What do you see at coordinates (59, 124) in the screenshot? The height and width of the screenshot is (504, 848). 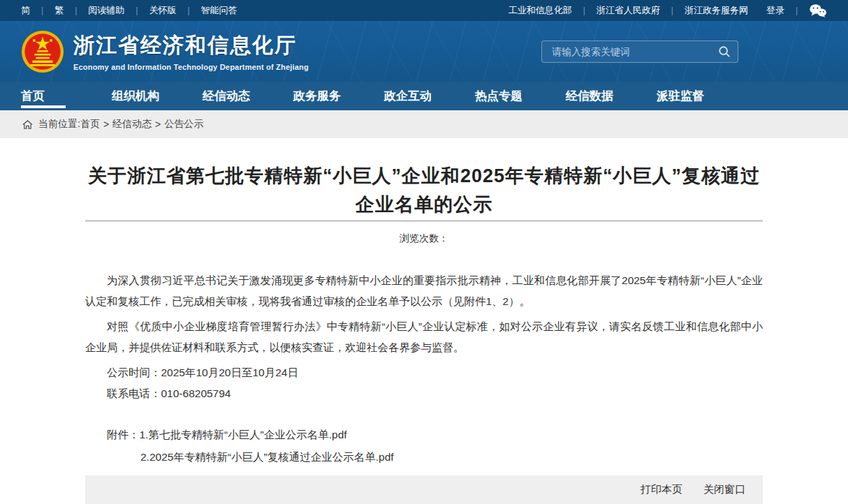 I see `breadcrumb-prefix: 当前位置:` at bounding box center [59, 124].